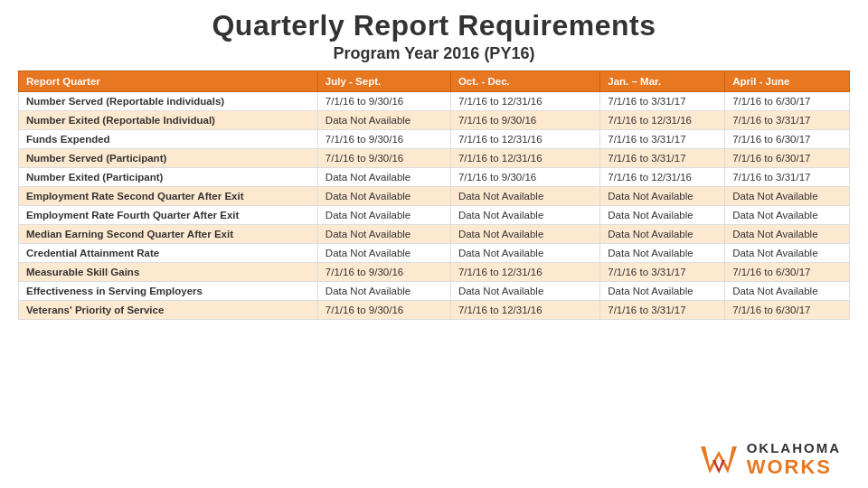 The height and width of the screenshot is (488, 868). What do you see at coordinates (434, 235) in the screenshot?
I see `table-row: Median Earning Second Quarter After Exit…` at bounding box center [434, 235].